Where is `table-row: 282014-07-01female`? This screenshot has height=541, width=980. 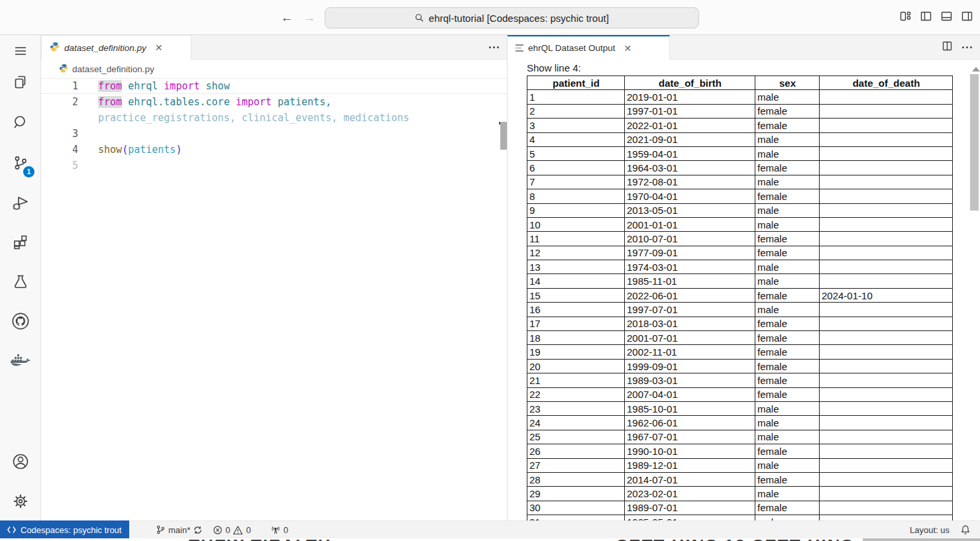 table-row: 282014-07-01female is located at coordinates (740, 479).